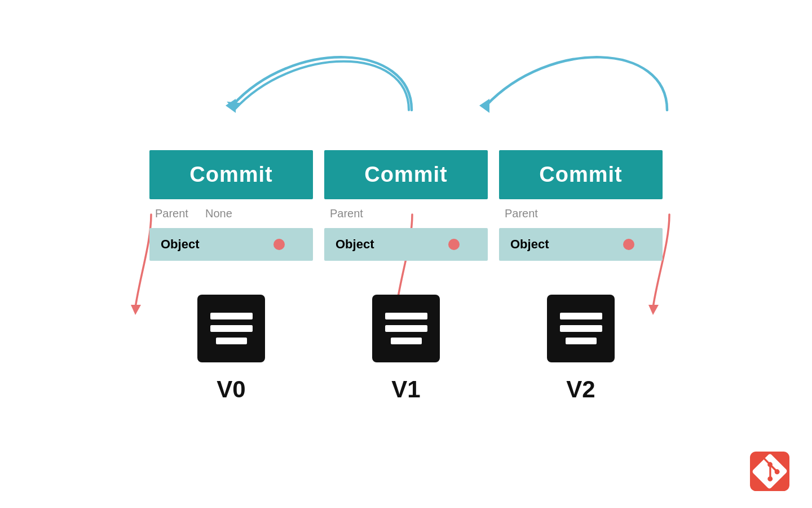  Describe the element at coordinates (454, 244) in the screenshot. I see `object-dot-v1` at that location.